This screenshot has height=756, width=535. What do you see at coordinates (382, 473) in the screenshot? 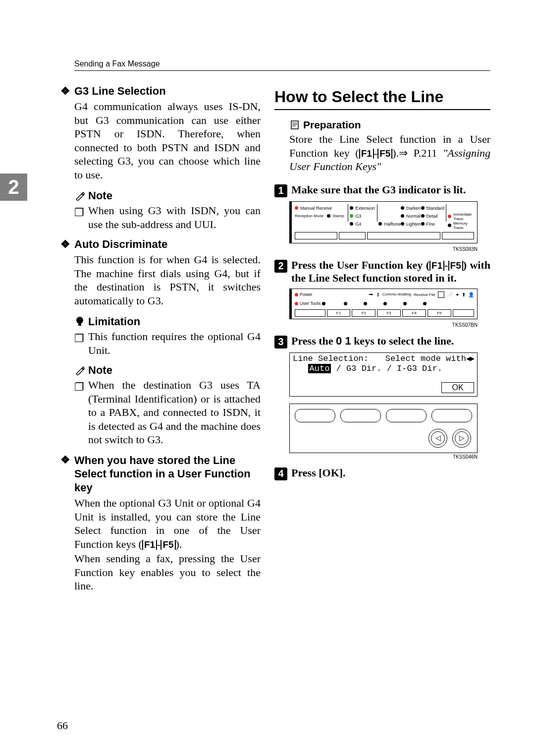
I see `step-4: 4 Press [OK].` at bounding box center [382, 473].